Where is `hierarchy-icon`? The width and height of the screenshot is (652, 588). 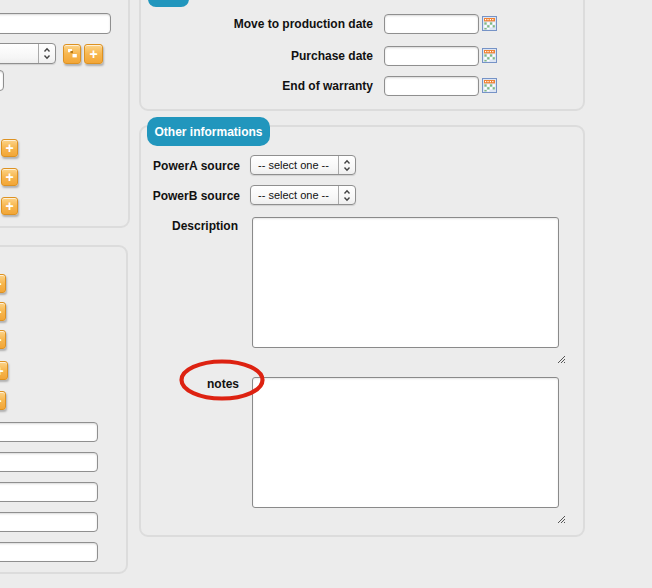
hierarchy-icon is located at coordinates (72, 54).